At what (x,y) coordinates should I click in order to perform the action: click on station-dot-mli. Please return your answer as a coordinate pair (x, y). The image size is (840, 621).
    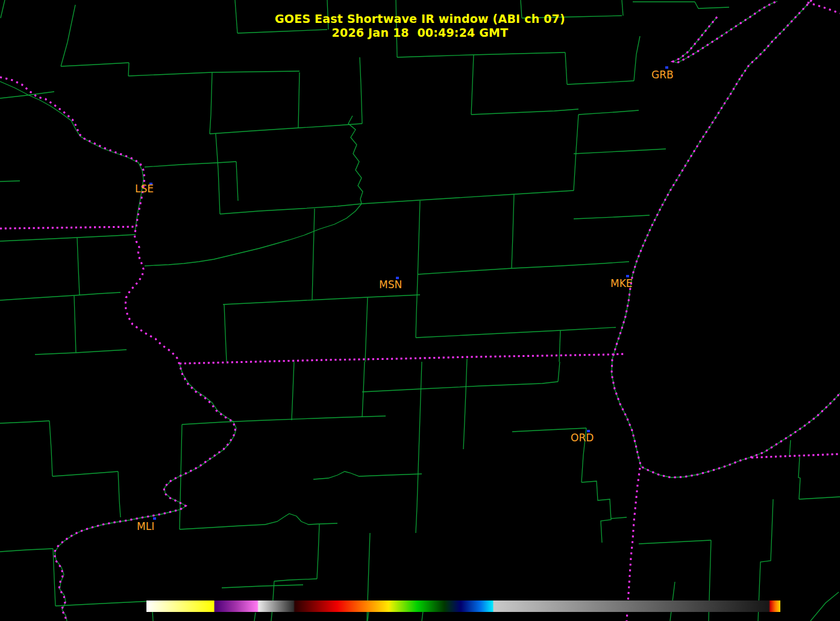
    Looking at the image, I should click on (154, 519).